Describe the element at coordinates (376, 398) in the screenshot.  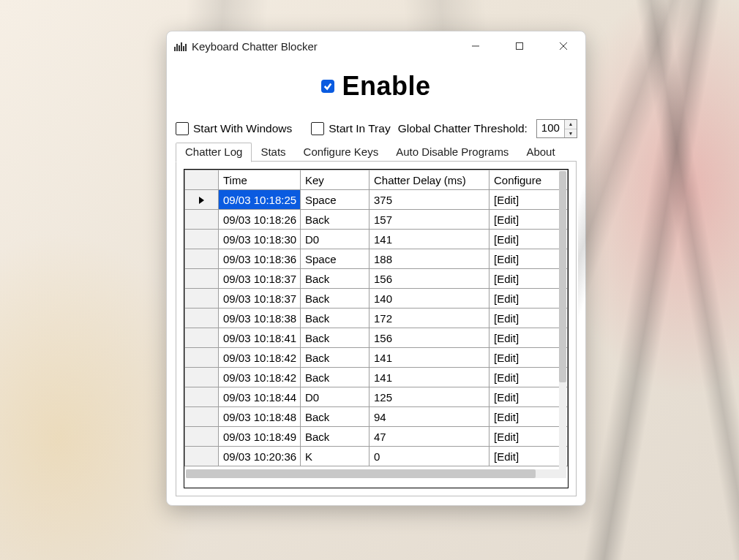
I see `table-row: 09/03 10:18:44D0125[Edit]` at that location.